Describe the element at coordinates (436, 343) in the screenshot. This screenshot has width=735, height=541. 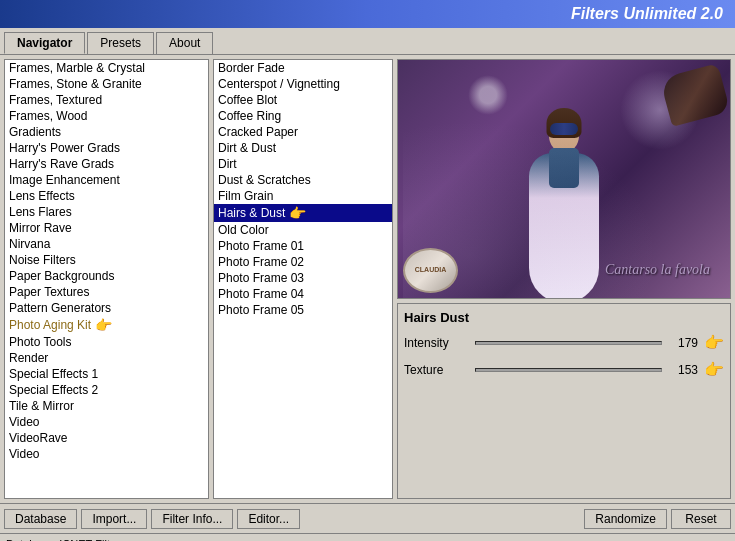
I see `intensity-label: Intensity` at that location.